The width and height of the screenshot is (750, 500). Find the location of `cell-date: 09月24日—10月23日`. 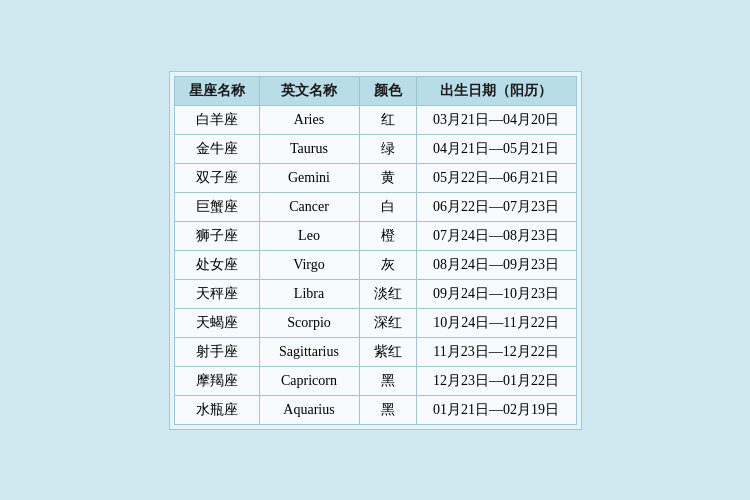

cell-date: 09月24日—10月23日 is located at coordinates (496, 294).